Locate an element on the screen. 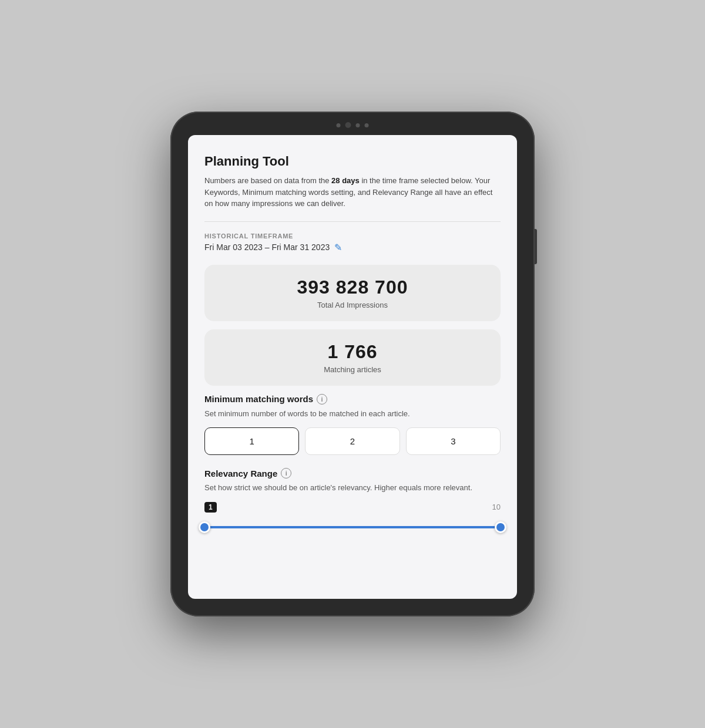  description-days: 28 days is located at coordinates (345, 181).